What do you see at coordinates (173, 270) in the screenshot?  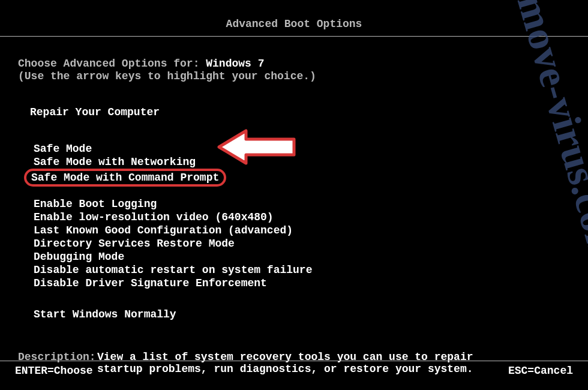 I see `menu-item-disable-restart: Disable automatic restart on system fail…` at bounding box center [173, 270].